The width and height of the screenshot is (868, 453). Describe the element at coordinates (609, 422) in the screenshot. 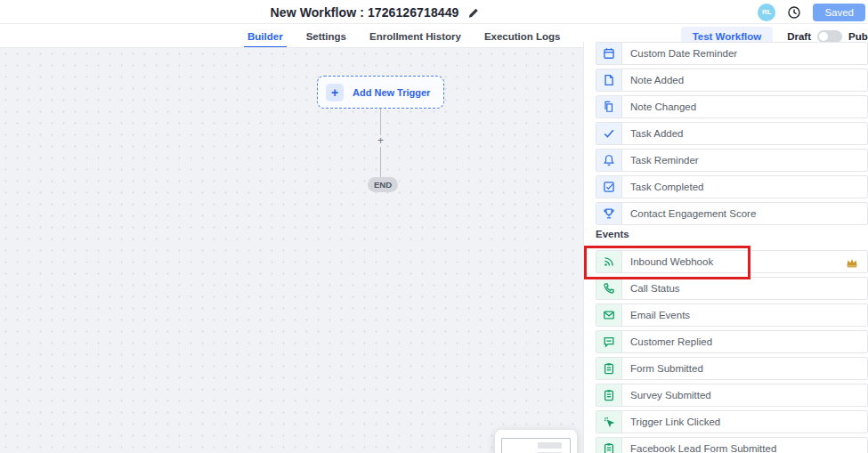

I see `link-clicked-icon` at that location.